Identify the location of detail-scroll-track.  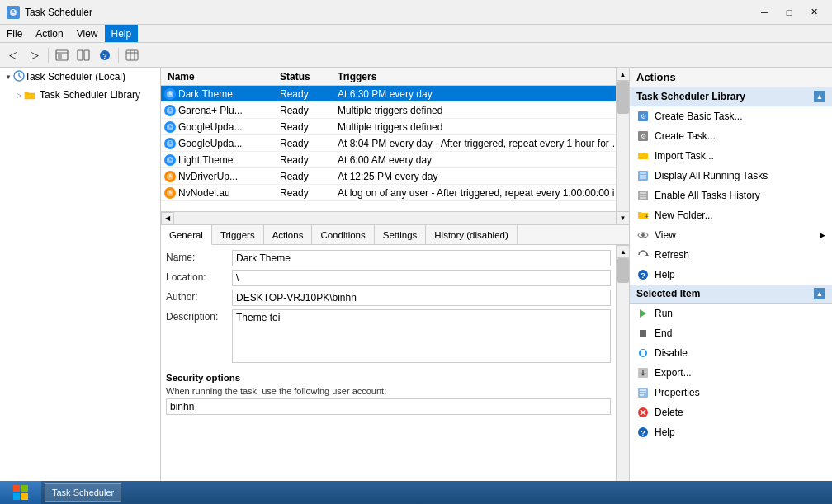
(622, 374).